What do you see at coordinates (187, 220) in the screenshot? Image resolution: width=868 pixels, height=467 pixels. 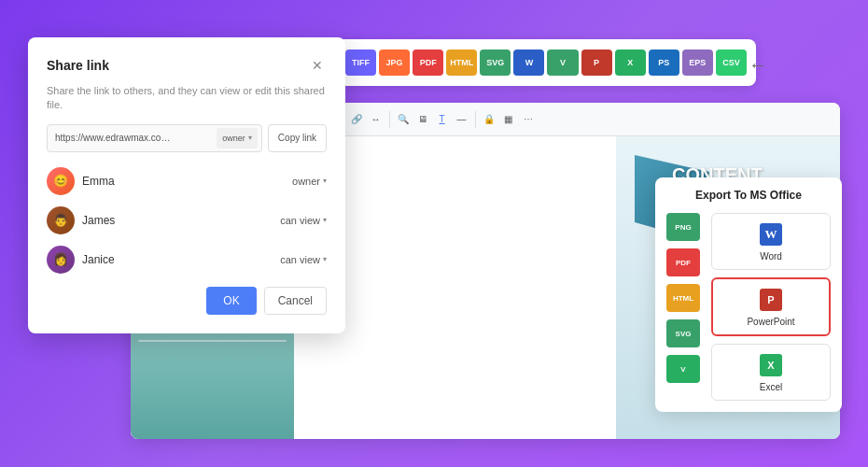 I see `user-row-james: 👨 James can view ▾` at bounding box center [187, 220].